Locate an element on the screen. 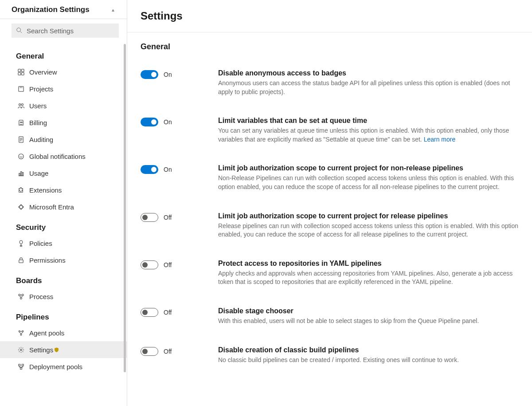 The width and height of the screenshot is (532, 406). setting-text: Disable stage chooserWith this enabled, … is located at coordinates (368, 316).